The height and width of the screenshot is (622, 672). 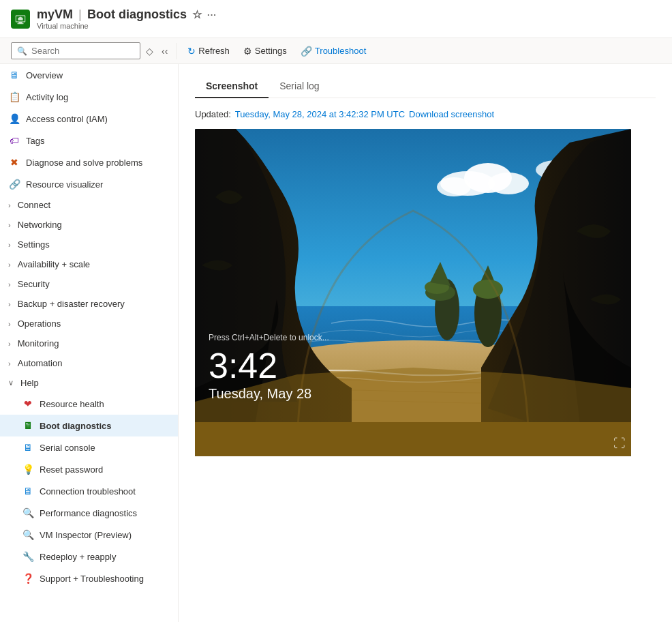 I want to click on sidebar-label-operations: Operations, so click(x=40, y=323).